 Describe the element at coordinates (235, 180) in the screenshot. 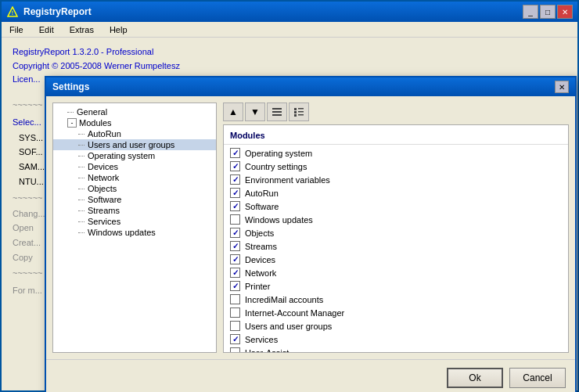

I see `checkbox-envvars` at that location.